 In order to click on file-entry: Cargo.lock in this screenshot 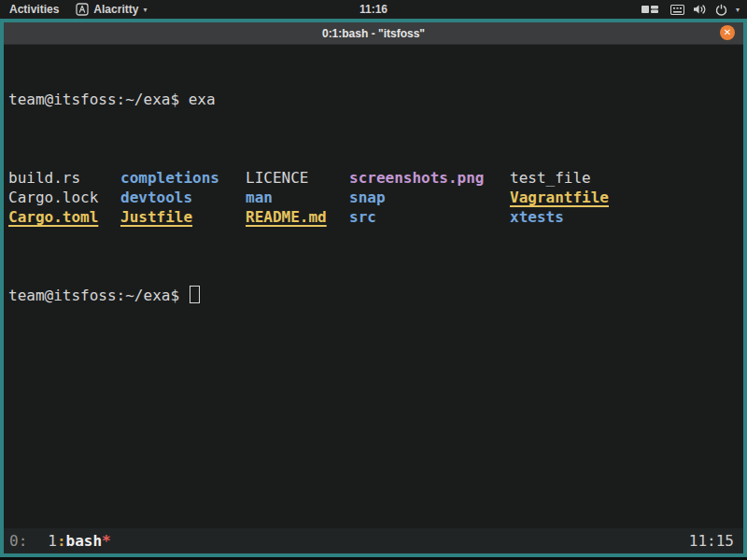, I will do `click(64, 198)`.